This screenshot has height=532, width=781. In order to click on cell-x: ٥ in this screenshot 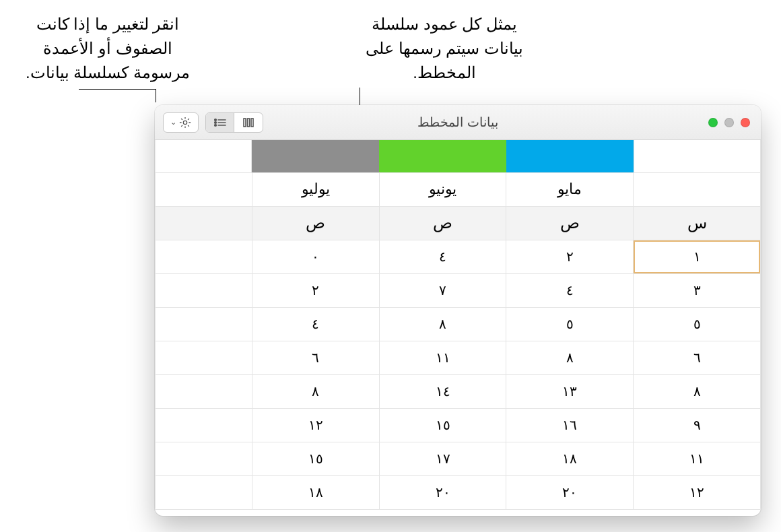, I will do `click(698, 324)`.